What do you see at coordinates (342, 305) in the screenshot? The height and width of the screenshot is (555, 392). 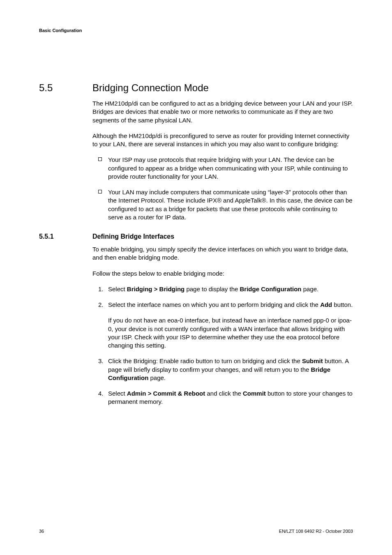 I see `step-2-text-b: button.` at bounding box center [342, 305].